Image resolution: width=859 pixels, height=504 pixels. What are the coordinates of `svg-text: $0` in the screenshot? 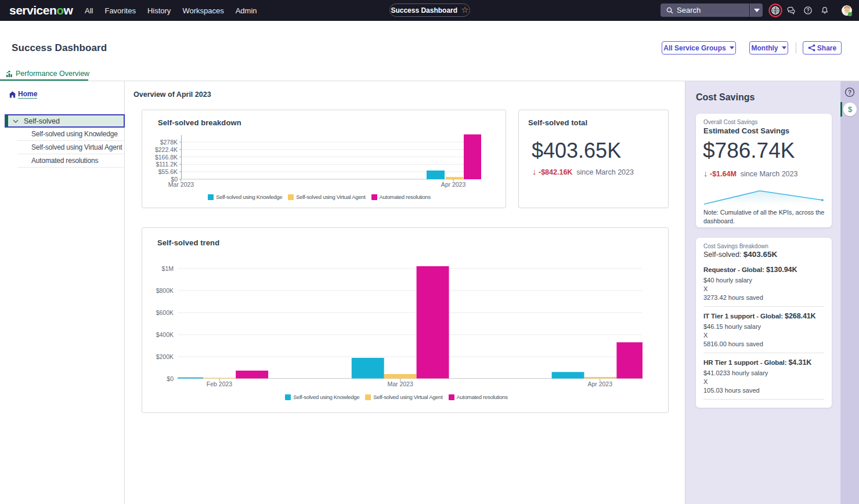 It's located at (170, 379).